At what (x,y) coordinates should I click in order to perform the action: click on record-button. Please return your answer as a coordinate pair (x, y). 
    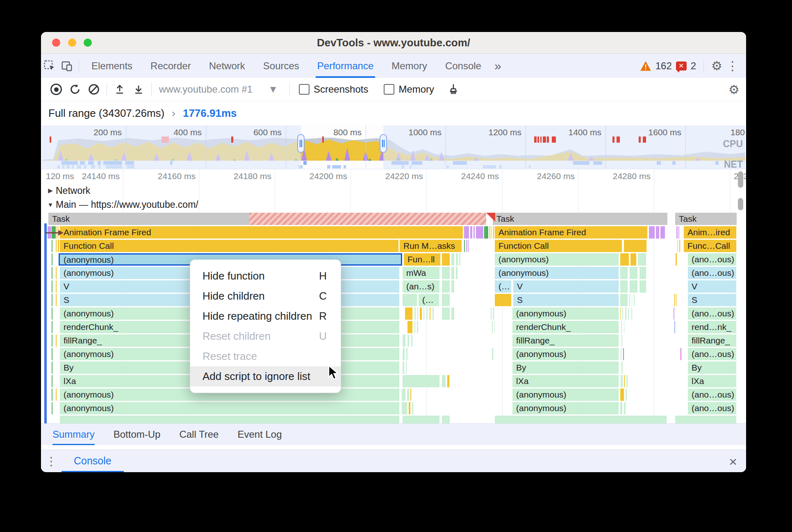
    Looking at the image, I should click on (56, 89).